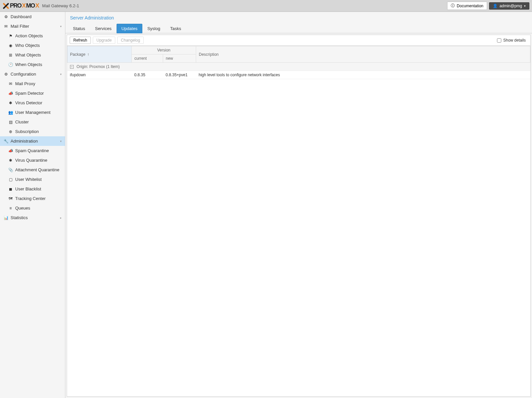  What do you see at coordinates (29, 103) in the screenshot?
I see `nav-label: Virus Detector` at bounding box center [29, 103].